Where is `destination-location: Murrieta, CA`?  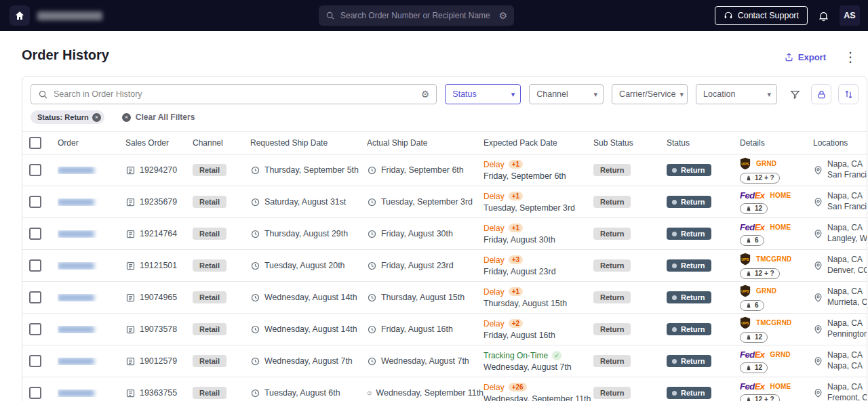
destination-location: Murrieta, CA is located at coordinates (848, 303).